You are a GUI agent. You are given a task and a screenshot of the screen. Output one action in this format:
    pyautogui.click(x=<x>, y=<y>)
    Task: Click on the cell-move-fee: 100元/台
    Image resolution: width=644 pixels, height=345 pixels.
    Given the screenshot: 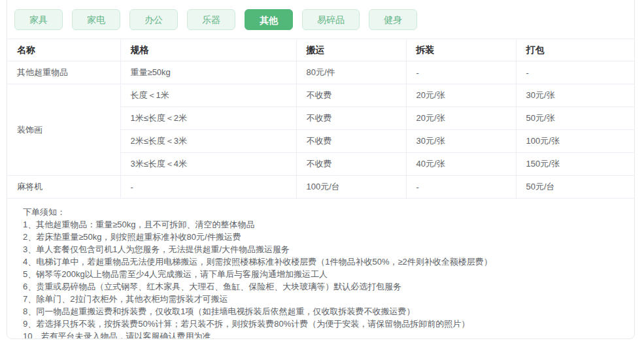 What is the action you would take?
    pyautogui.click(x=351, y=187)
    